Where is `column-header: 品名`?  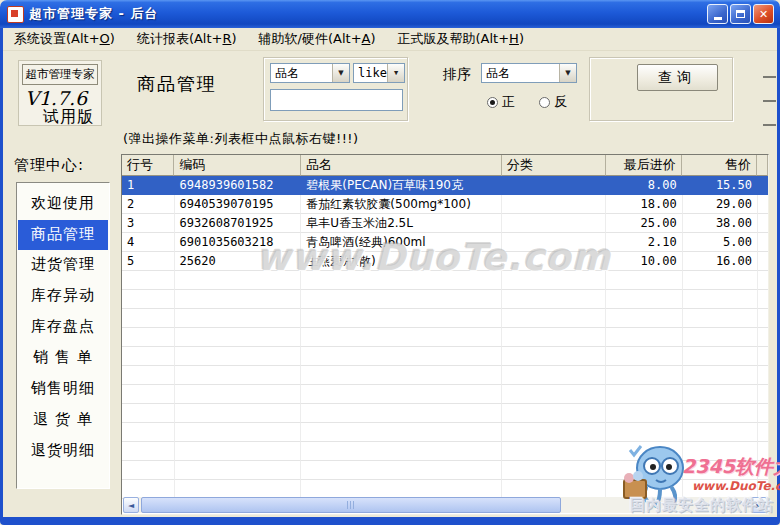
column-header: 品名 is located at coordinates (402, 166).